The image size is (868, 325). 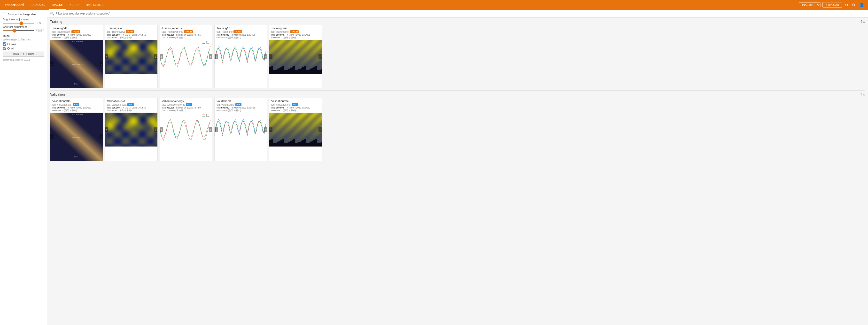 What do you see at coordinates (295, 105) in the screenshot?
I see `card-header: Validation/mel tag: Validation/mel VAL s…` at bounding box center [295, 105].